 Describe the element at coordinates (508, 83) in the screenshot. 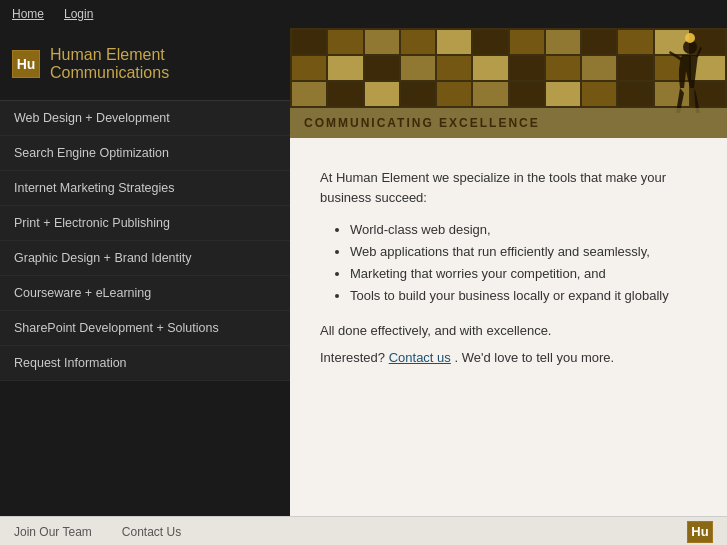

I see `hero-image: COMMUNICATING EXCELLENCE` at that location.